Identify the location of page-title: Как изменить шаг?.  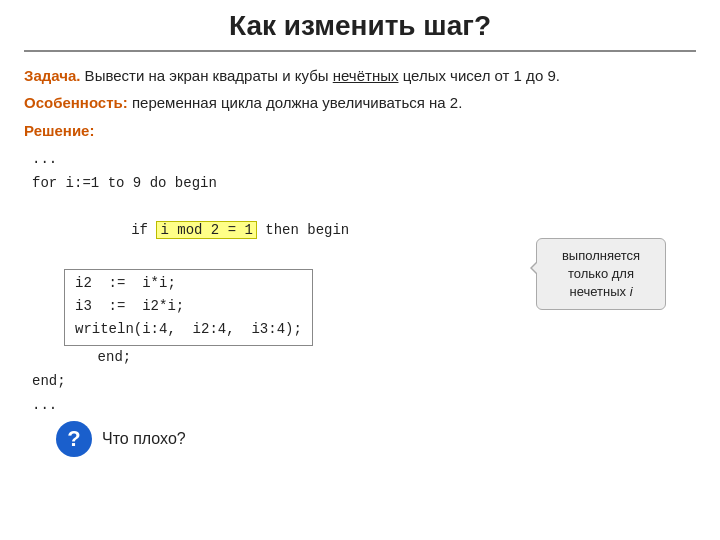
(360, 31).